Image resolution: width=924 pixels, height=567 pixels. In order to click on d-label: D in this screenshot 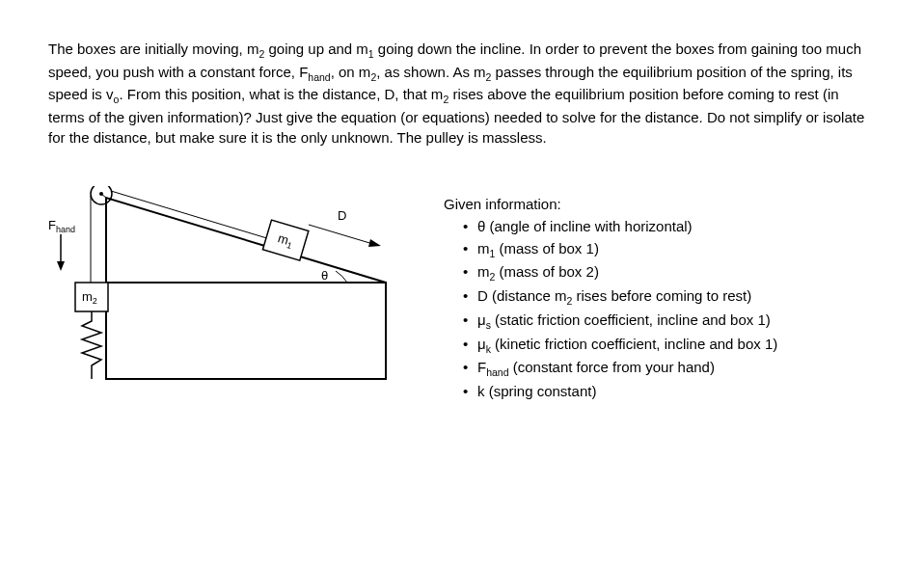, I will do `click(341, 216)`.